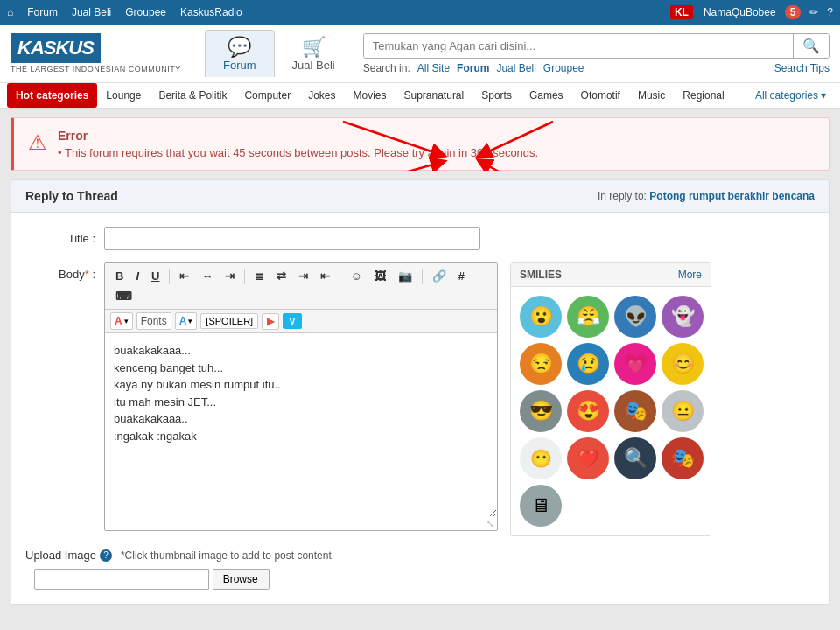 This screenshot has width=840, height=630. I want to click on smiley-11: 🎭, so click(635, 411).